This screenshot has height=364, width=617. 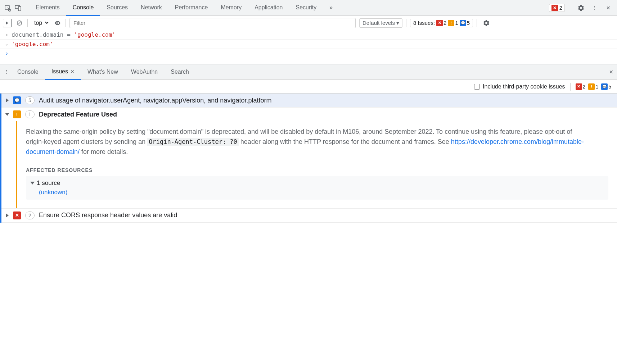 What do you see at coordinates (309, 114) in the screenshot?
I see `issue-row: 1 Deprecated Feature Used` at bounding box center [309, 114].